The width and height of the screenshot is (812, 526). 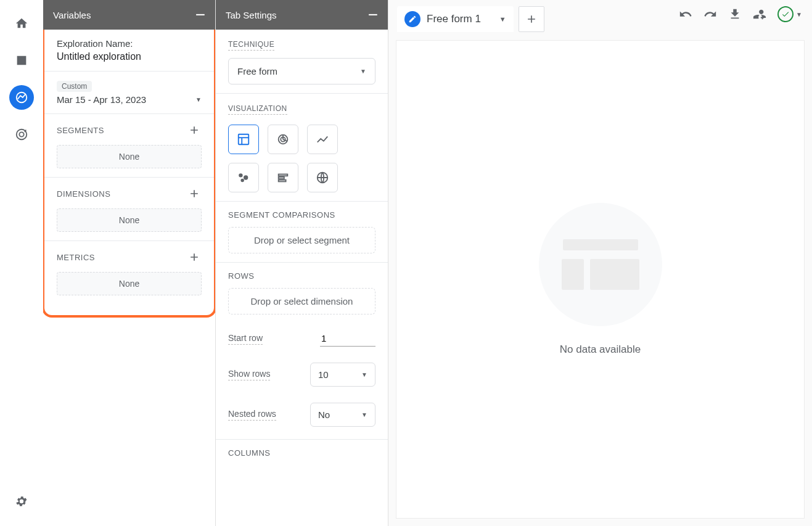 What do you see at coordinates (601, 265) in the screenshot?
I see `placeholder-illustration` at bounding box center [601, 265].